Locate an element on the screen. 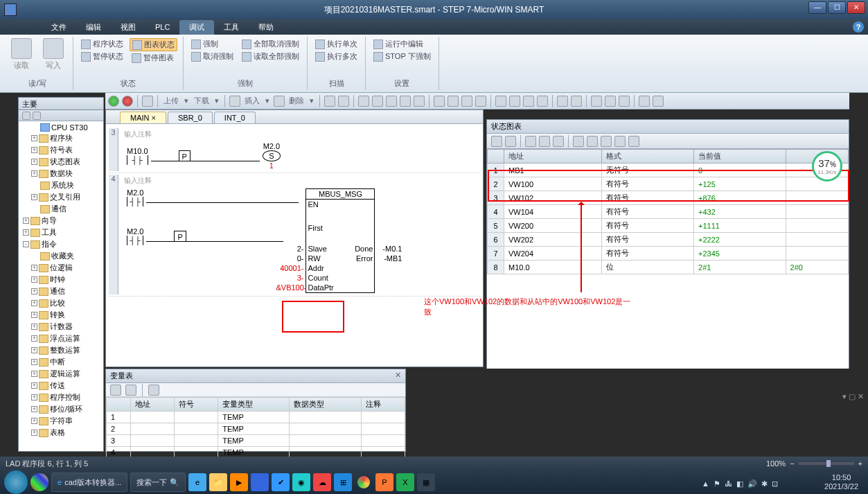 This screenshot has width=868, height=494. app-icon: ◉ is located at coordinates (301, 482).